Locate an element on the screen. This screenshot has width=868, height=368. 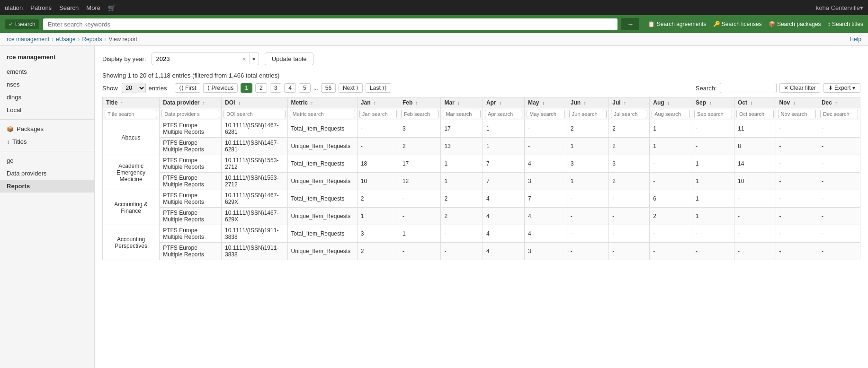
feb-cell: - is located at coordinates (420, 252).